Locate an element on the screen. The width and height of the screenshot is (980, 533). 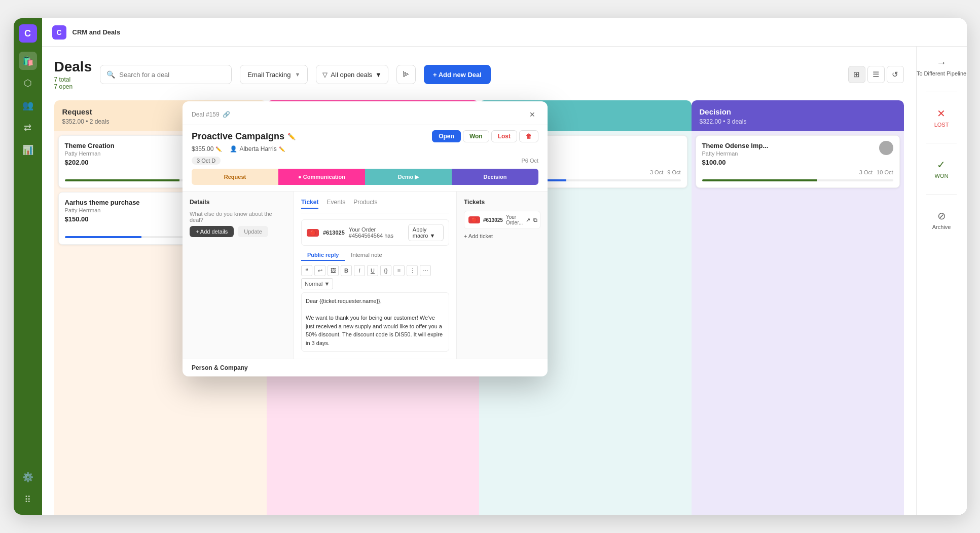
archive-icon: ⊘ is located at coordinates (942, 216).